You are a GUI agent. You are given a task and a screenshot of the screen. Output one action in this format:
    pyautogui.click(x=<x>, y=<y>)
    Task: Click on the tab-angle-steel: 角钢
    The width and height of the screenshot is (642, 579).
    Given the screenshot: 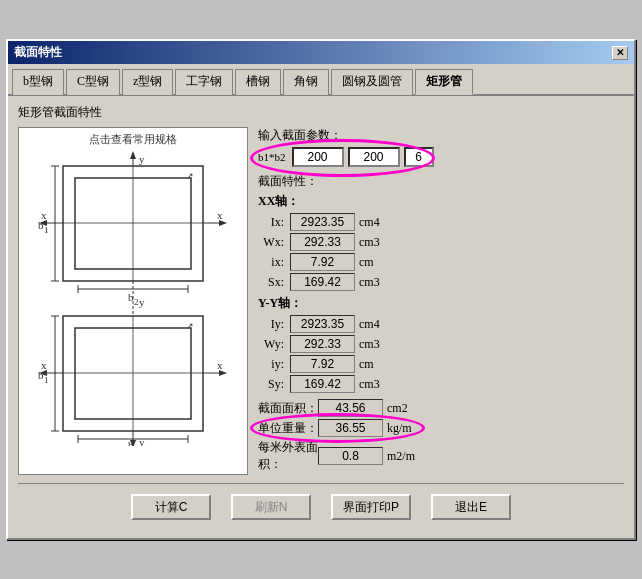 What is the action you would take?
    pyautogui.click(x=306, y=82)
    